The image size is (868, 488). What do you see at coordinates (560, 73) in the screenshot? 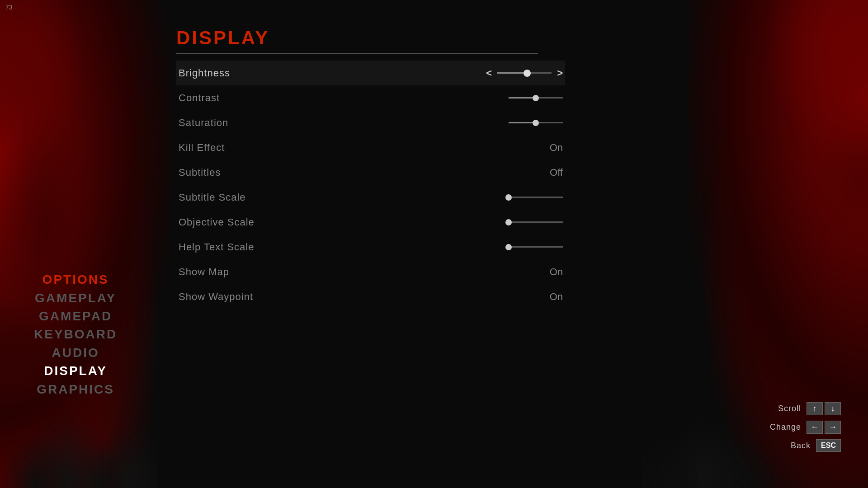
I see `slider-right-arrow-brightness: >` at bounding box center [560, 73].